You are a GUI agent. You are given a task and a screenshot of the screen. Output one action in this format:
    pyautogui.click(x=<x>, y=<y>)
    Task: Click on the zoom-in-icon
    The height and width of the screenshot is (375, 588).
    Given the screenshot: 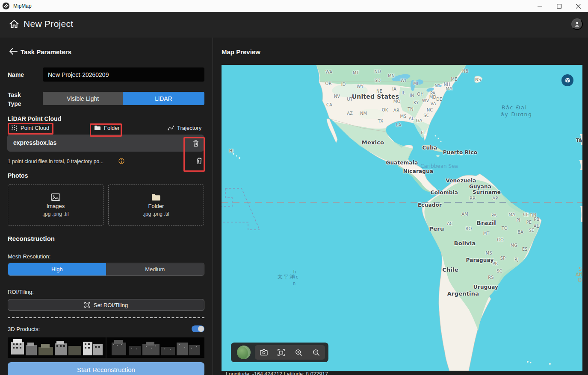 What is the action you would take?
    pyautogui.click(x=298, y=353)
    